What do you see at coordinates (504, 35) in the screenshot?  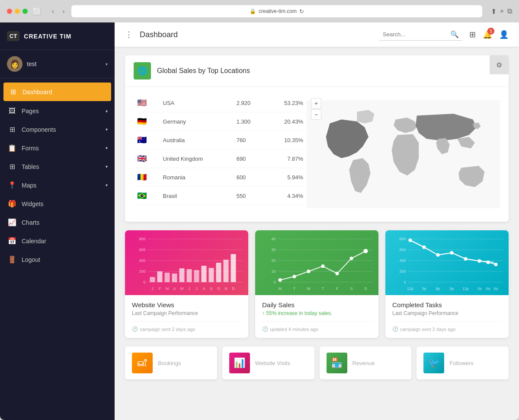 I see `user-account-button: 👤` at bounding box center [504, 35].